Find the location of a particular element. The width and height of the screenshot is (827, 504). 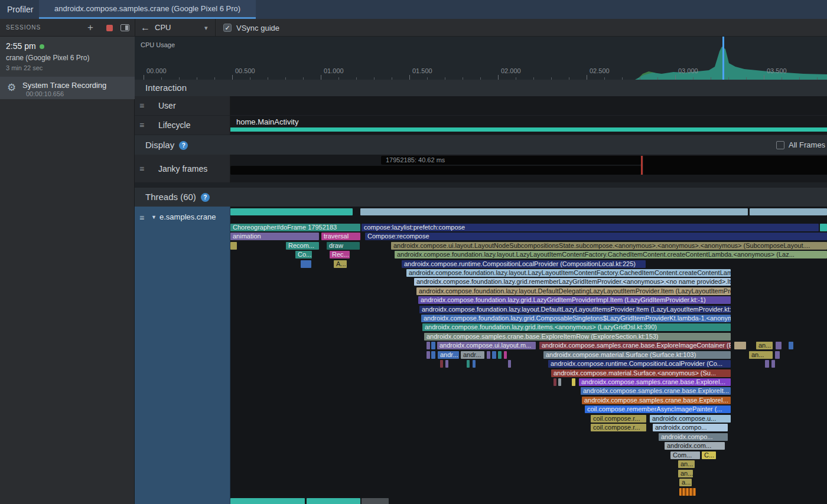

janky-track-body: 17952185: 40.62 ms is located at coordinates (529, 169).